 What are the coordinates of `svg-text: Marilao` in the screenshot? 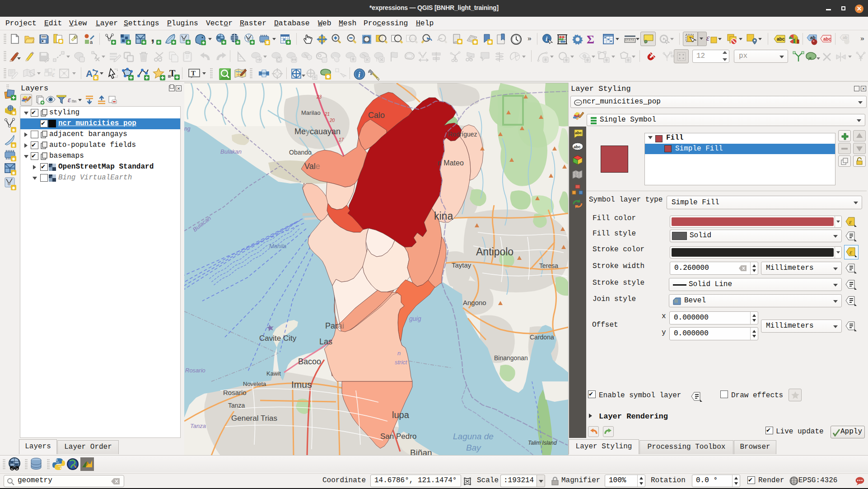 It's located at (311, 113).